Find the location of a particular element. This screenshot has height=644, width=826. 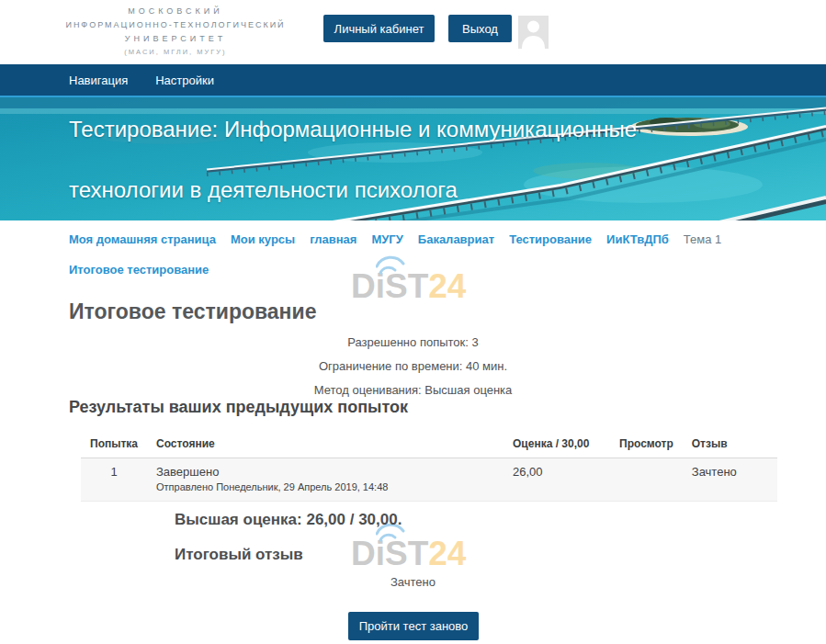

retake-test-button: Пройти тест заново is located at coordinates (413, 627).